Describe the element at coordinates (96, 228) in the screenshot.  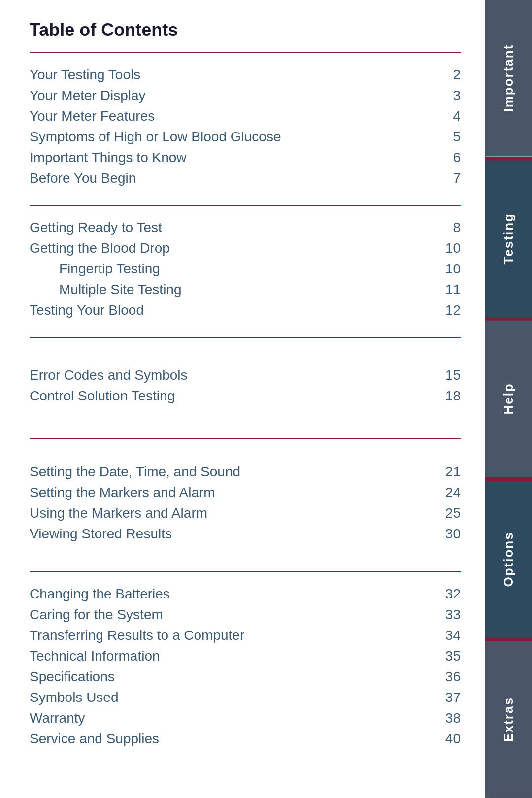
I see `toc-label: Getting Ready to Test` at that location.